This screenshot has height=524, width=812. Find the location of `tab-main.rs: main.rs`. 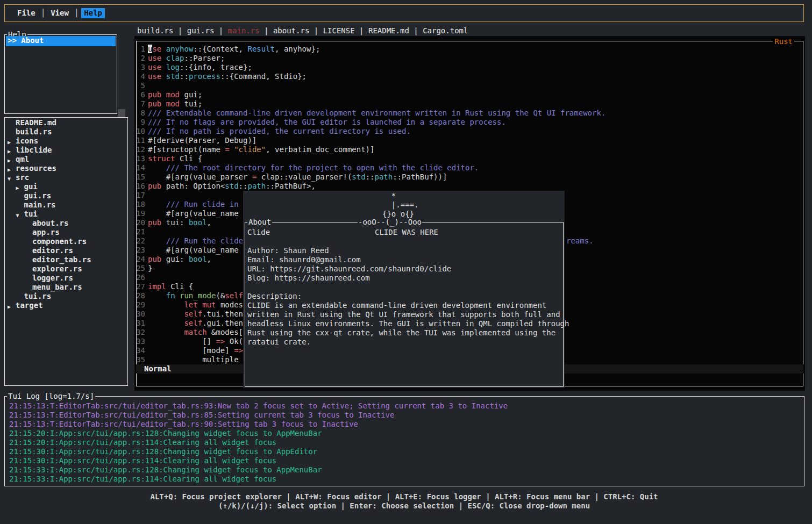

tab-main.rs: main.rs is located at coordinates (244, 31).